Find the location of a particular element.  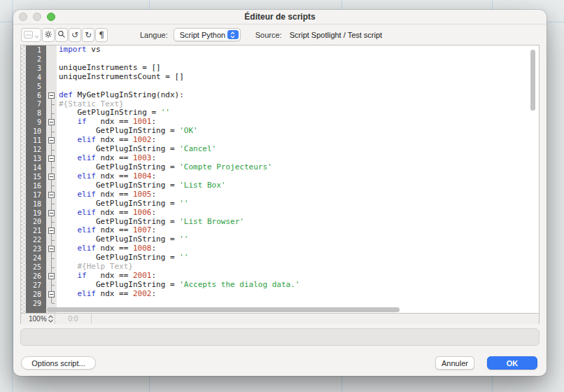

line-number: 5 is located at coordinates (36, 87).